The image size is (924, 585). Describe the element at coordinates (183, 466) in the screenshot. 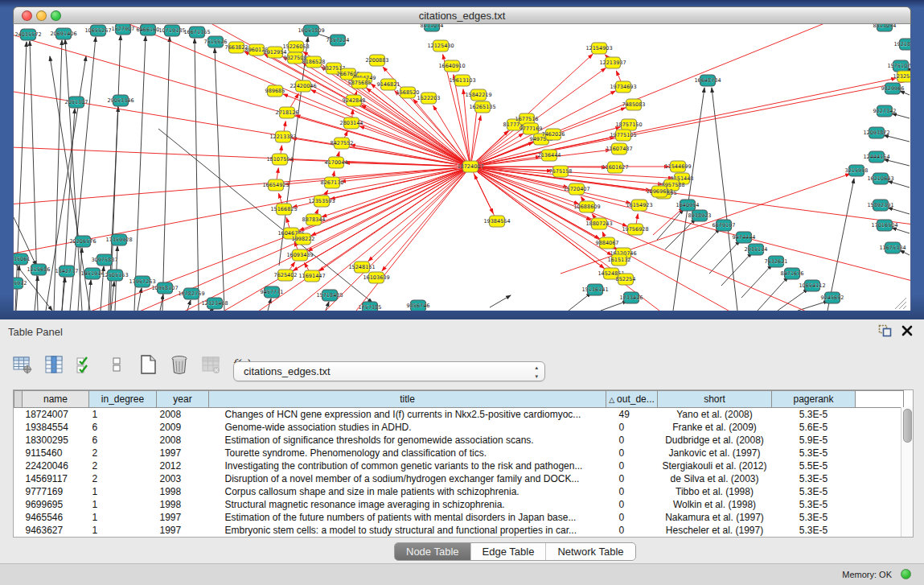

I see `cell-year: 2012` at that location.